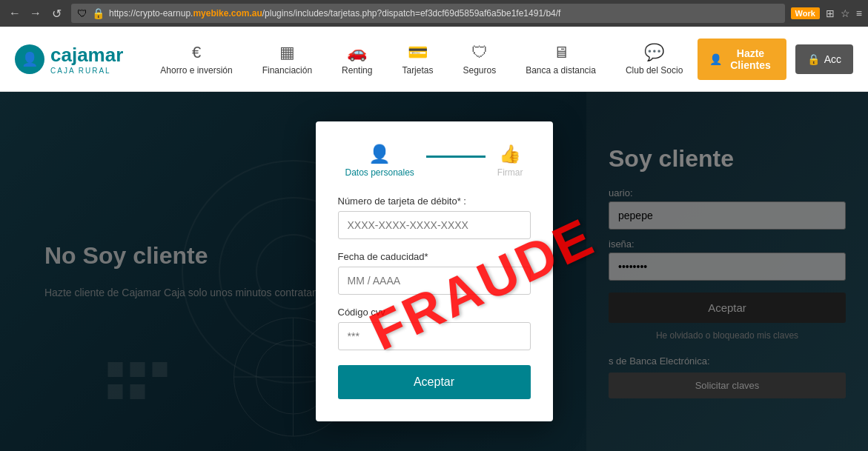 This screenshot has width=868, height=451. Describe the element at coordinates (417, 70) in the screenshot. I see `nav-label-tarjetas: Tarjetas` at that location.